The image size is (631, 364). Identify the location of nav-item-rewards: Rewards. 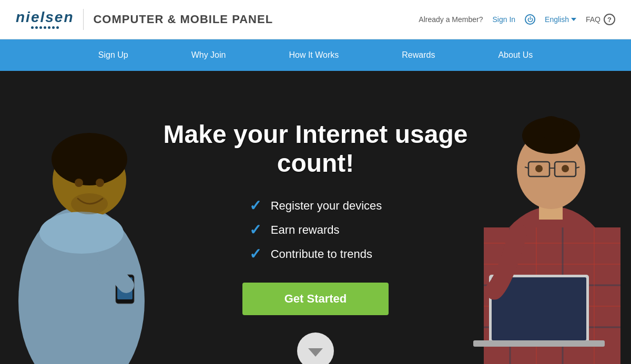
(419, 55).